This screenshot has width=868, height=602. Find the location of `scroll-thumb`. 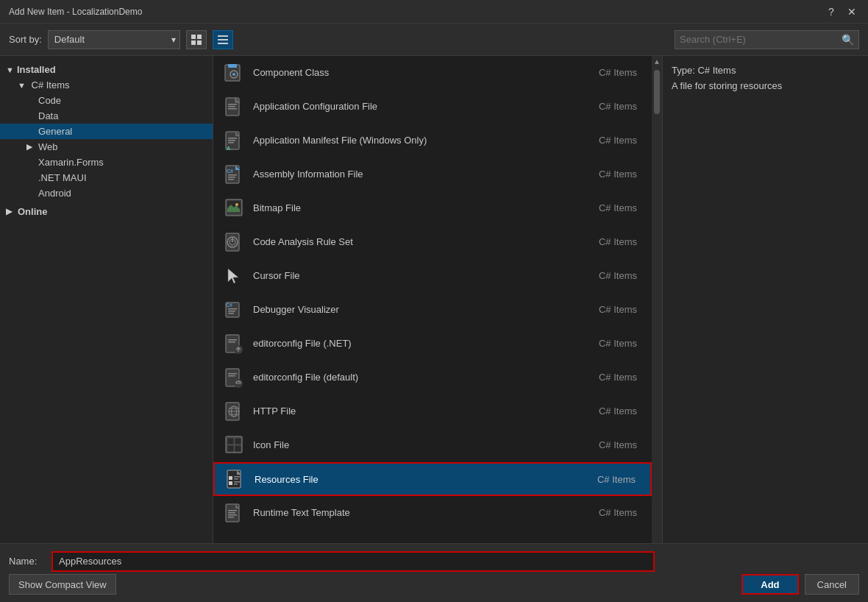

scroll-thumb is located at coordinates (657, 92).